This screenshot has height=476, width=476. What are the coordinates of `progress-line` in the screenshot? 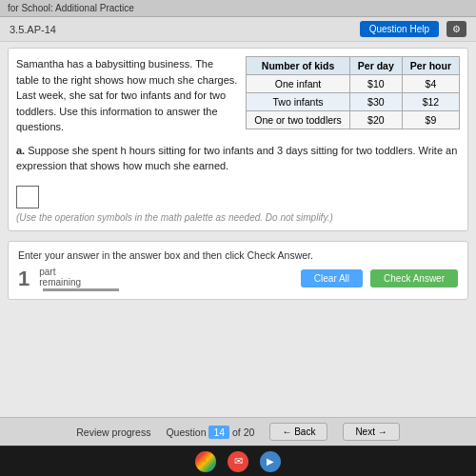 It's located at (81, 289).